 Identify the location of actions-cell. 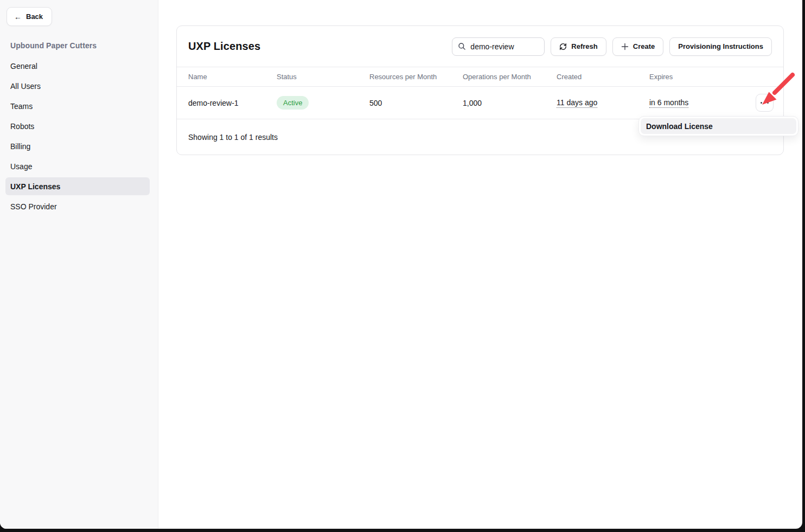
(764, 103).